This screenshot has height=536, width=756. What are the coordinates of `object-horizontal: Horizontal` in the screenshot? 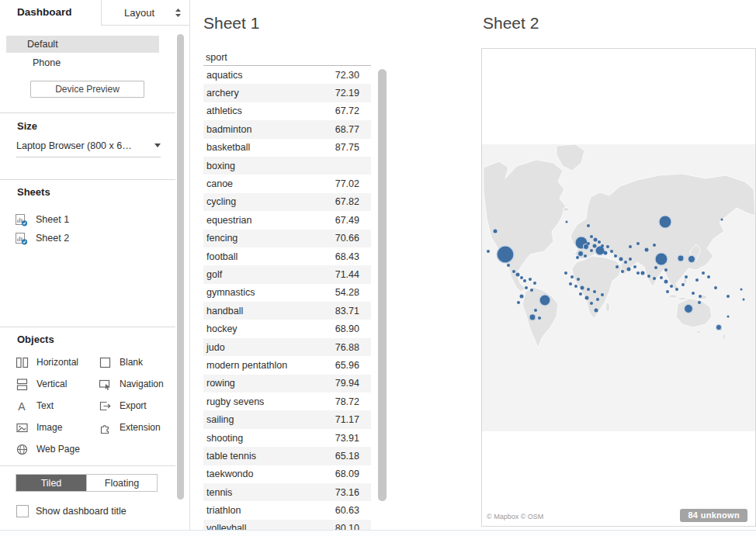 It's located at (47, 362).